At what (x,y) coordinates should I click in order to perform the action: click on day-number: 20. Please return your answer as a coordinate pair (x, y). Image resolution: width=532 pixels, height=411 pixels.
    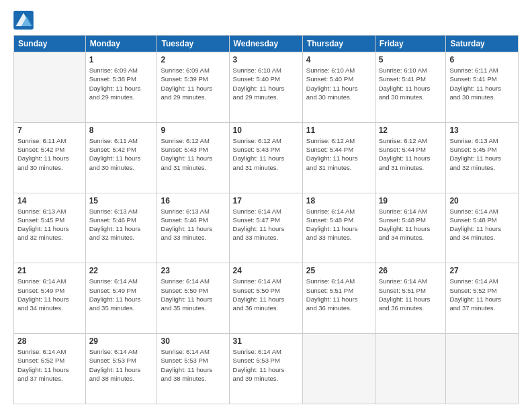
    Looking at the image, I should click on (482, 201).